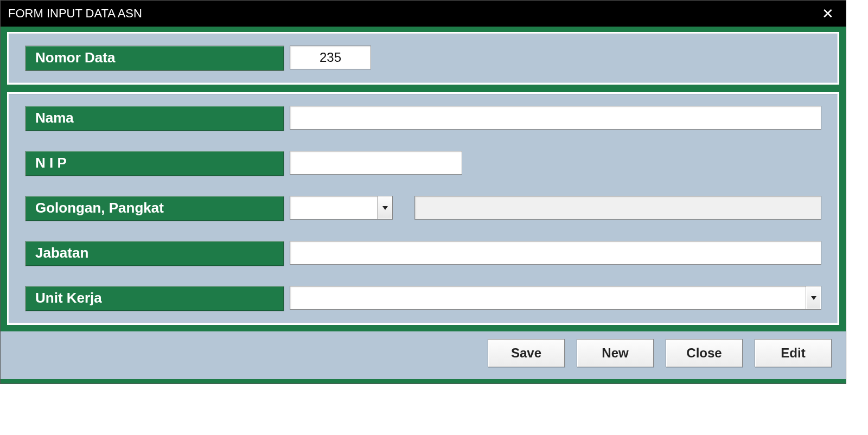 This screenshot has height=435, width=868. Describe the element at coordinates (155, 254) in the screenshot. I see `label-jabatan: Jabatan` at that location.